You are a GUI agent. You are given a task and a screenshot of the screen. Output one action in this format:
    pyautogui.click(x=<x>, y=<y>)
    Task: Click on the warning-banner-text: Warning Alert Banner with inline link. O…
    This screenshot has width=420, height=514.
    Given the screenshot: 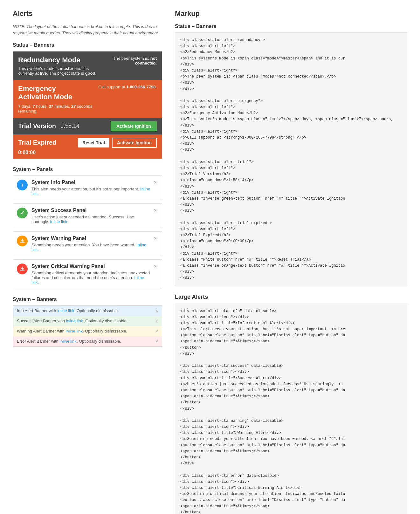 What is the action you would take?
    pyautogui.click(x=72, y=331)
    